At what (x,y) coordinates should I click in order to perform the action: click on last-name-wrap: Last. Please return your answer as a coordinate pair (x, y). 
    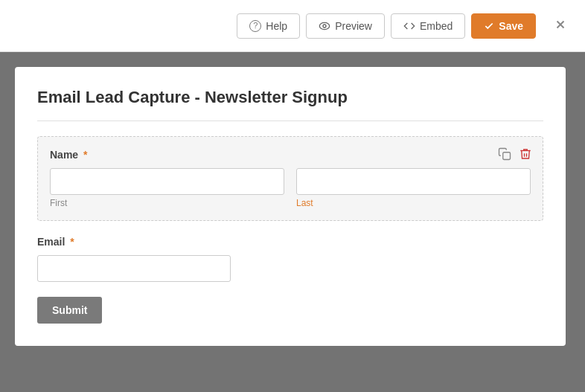
    Looking at the image, I should click on (414, 188).